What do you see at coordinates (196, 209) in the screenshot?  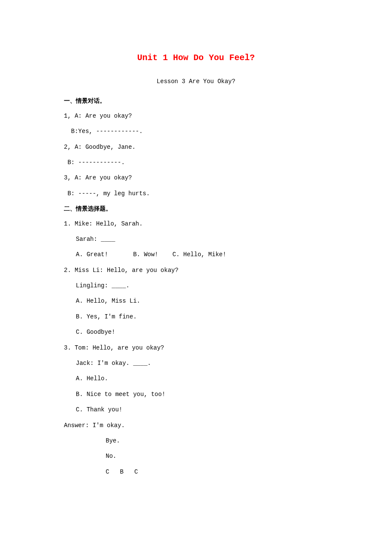 I see `section2-heading: 二、情景选择题。` at bounding box center [196, 209].